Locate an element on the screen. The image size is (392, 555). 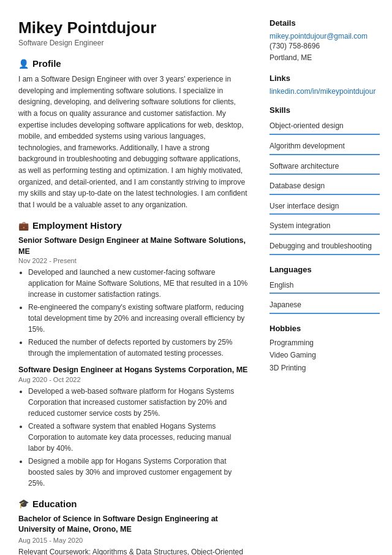
links-title: Links is located at coordinates (325, 78).